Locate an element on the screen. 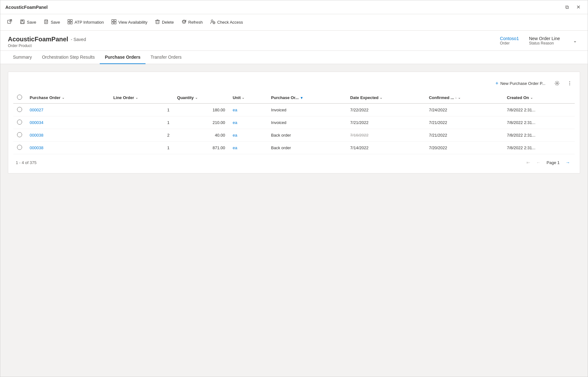  grid-toolbar: + New Purchase Order P... is located at coordinates (294, 85).